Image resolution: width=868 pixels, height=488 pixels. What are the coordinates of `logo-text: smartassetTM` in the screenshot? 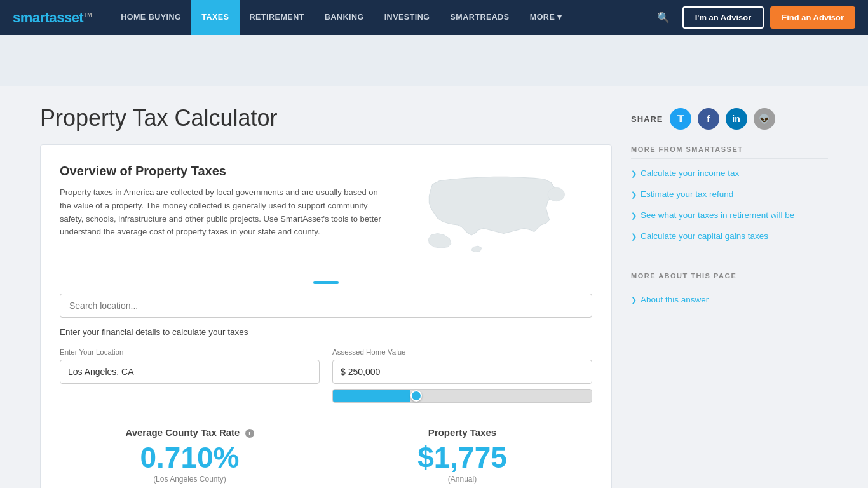 It's located at (52, 18).